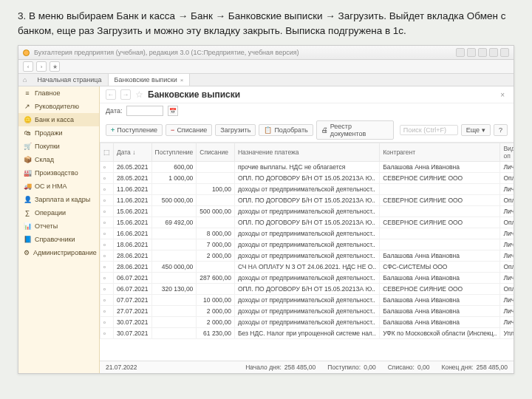 This screenshot has width=532, height=399. Describe the element at coordinates (55, 66) in the screenshot. I see `star-icon: ★` at that location.